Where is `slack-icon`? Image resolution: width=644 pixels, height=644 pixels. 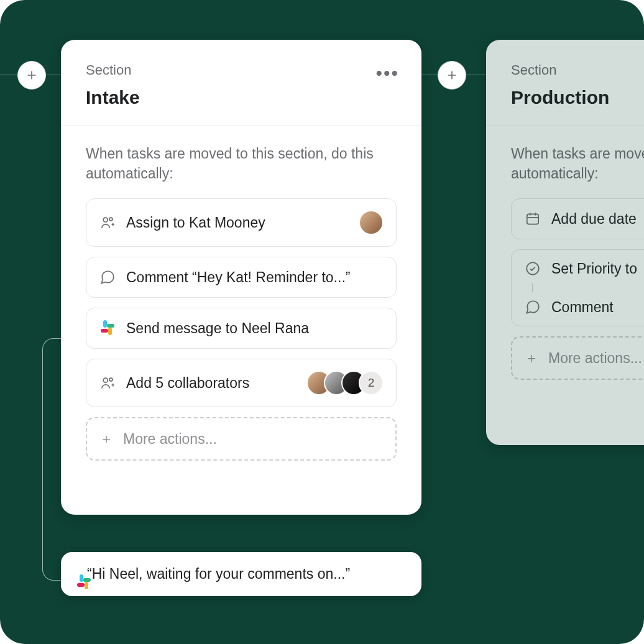 slack-icon is located at coordinates (108, 328).